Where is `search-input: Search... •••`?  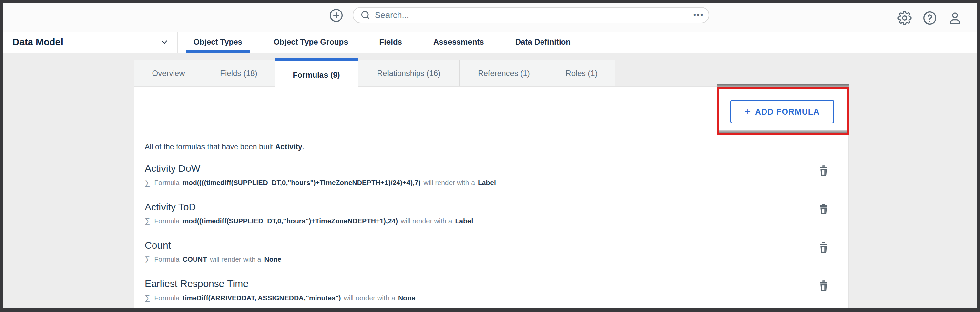 search-input: Search... ••• is located at coordinates (531, 15).